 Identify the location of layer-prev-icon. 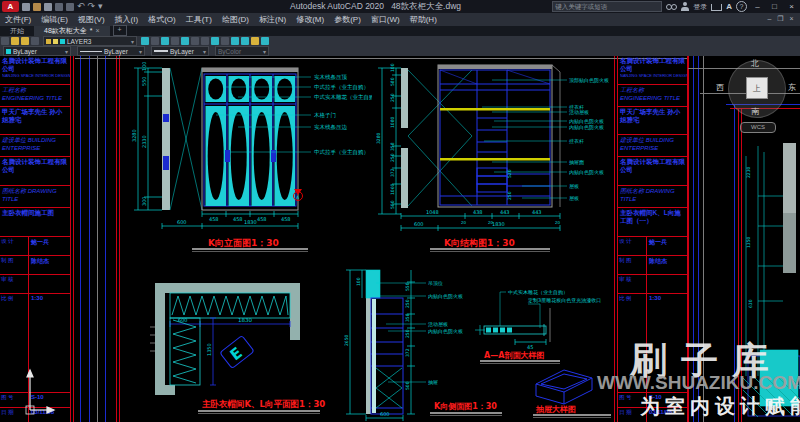
(165, 41).